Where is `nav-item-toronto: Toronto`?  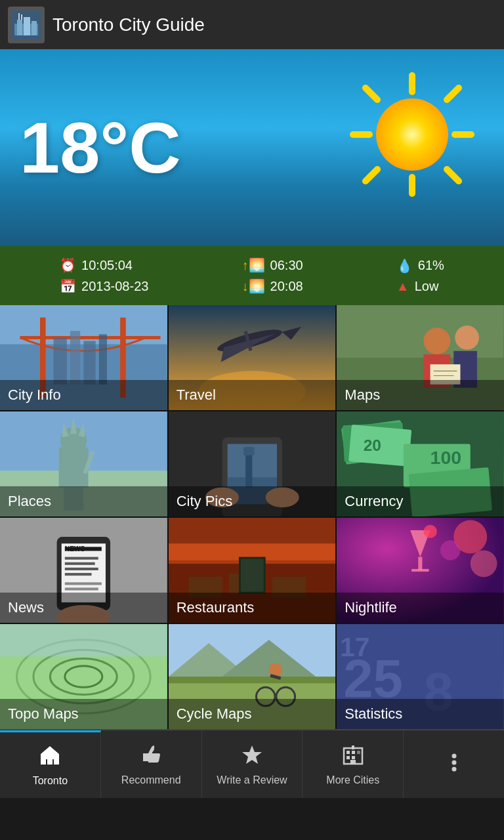 nav-item-toronto: Toronto is located at coordinates (51, 764).